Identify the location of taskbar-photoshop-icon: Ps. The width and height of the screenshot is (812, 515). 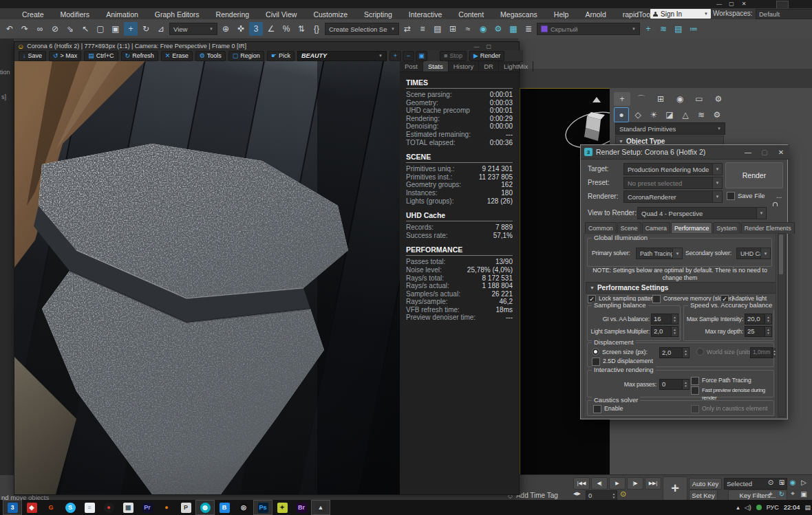
(263, 507).